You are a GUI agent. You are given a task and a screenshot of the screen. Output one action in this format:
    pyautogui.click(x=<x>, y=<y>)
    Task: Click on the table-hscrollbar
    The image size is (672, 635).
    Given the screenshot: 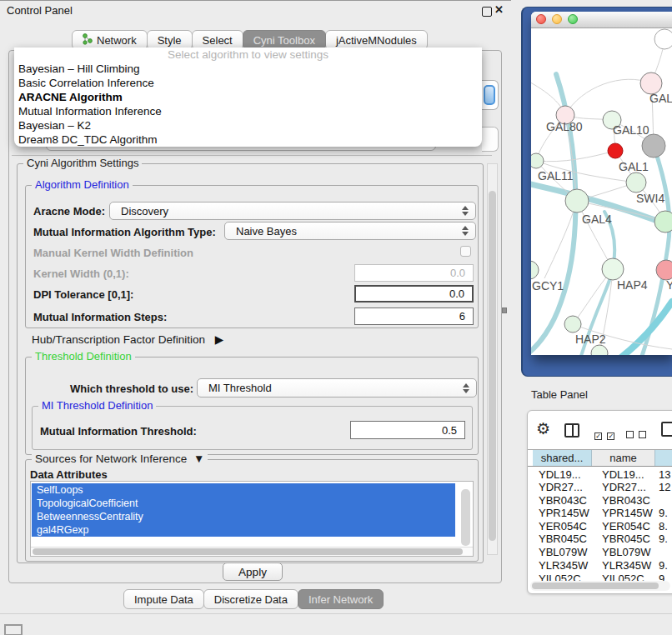 What is the action you would take?
    pyautogui.click(x=600, y=586)
    